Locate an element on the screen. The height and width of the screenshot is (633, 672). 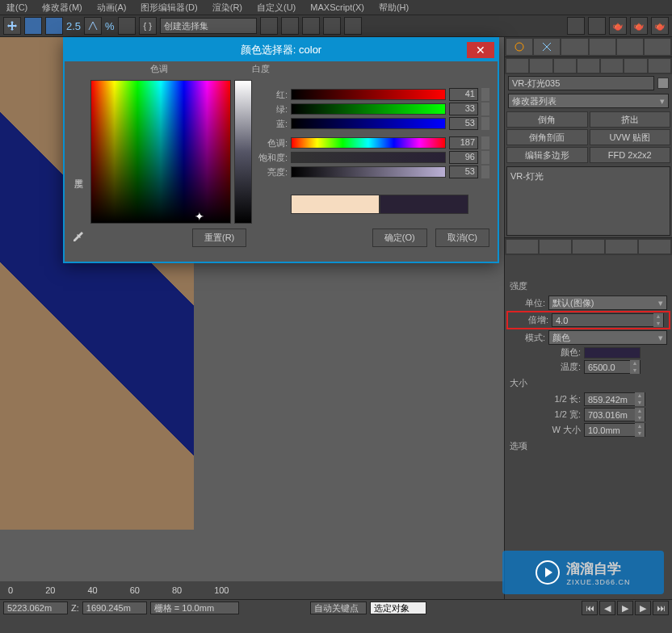
stack-unique-icon is located at coordinates (588, 247).